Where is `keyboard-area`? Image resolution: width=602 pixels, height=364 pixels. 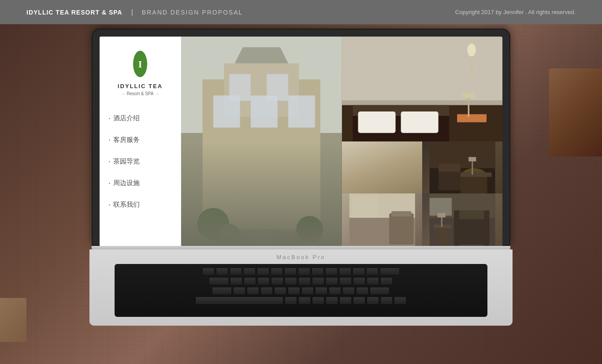 keyboard-area is located at coordinates (301, 290).